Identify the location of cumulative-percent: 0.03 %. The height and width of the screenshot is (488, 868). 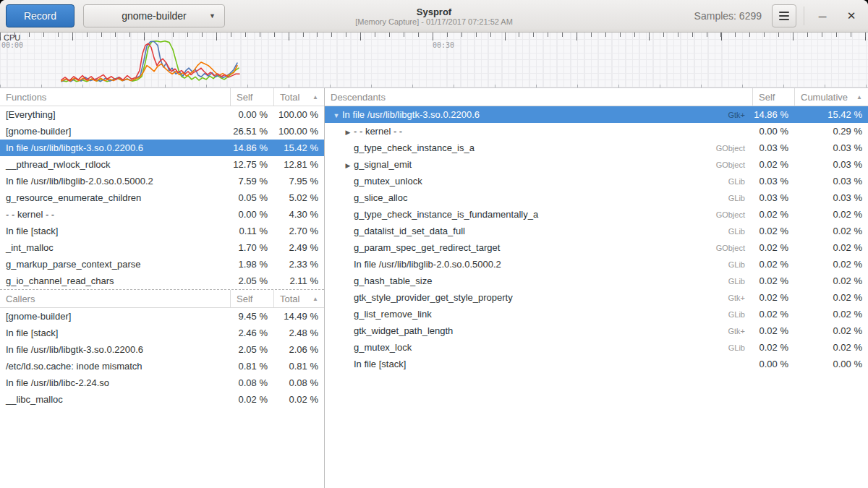
(831, 147).